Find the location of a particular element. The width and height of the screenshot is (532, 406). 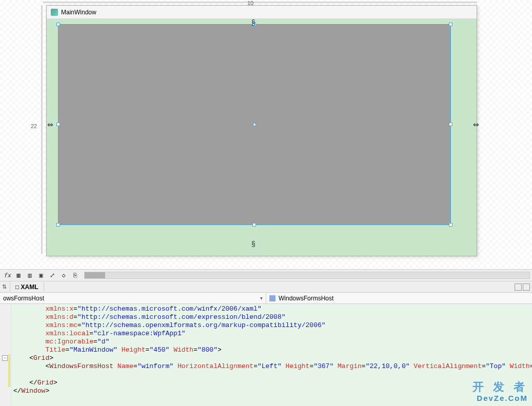

resize-handle-bm is located at coordinates (254, 225).